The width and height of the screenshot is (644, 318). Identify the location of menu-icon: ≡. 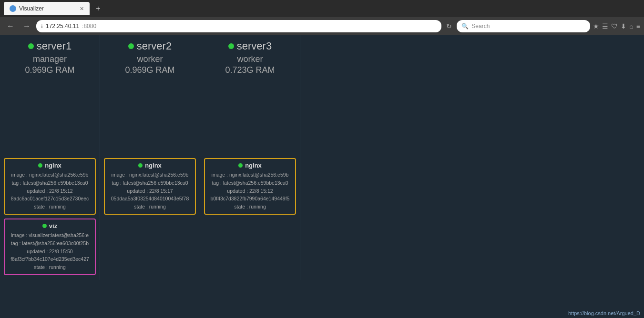
(638, 26).